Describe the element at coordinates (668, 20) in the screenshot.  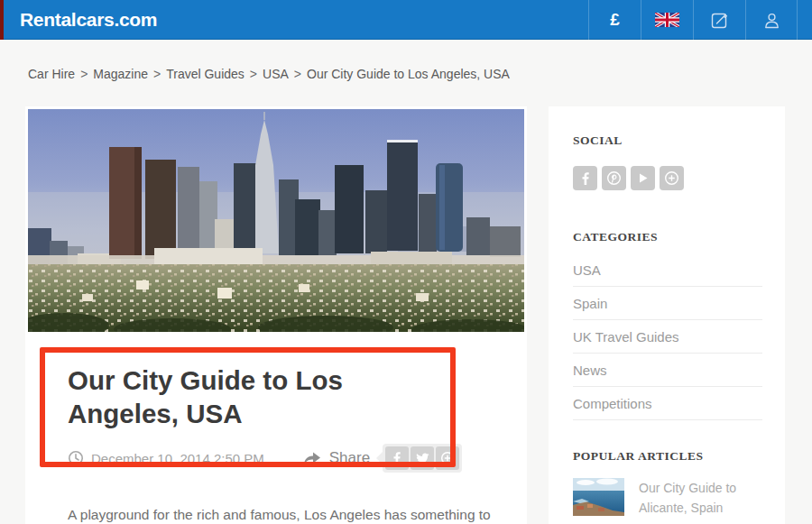
I see `uk-flag-icon` at that location.